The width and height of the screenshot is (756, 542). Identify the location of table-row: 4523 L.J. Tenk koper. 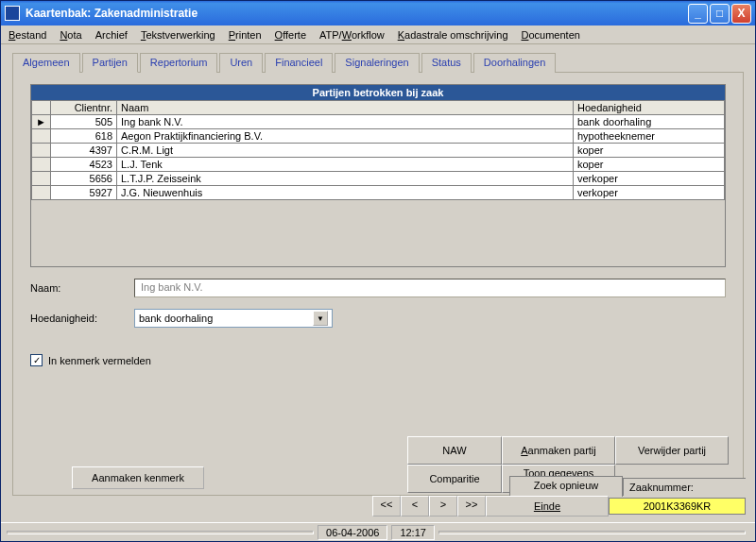
(378, 164).